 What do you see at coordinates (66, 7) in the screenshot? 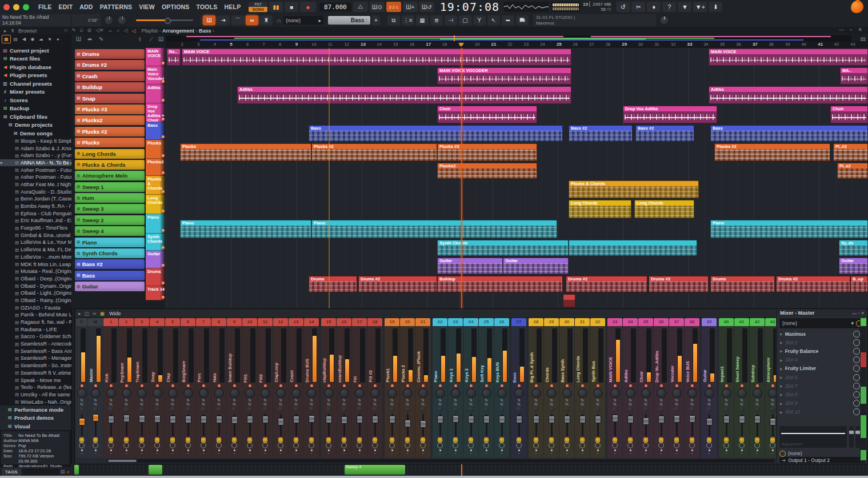
I see `menu-edit: EDIT` at bounding box center [66, 7].